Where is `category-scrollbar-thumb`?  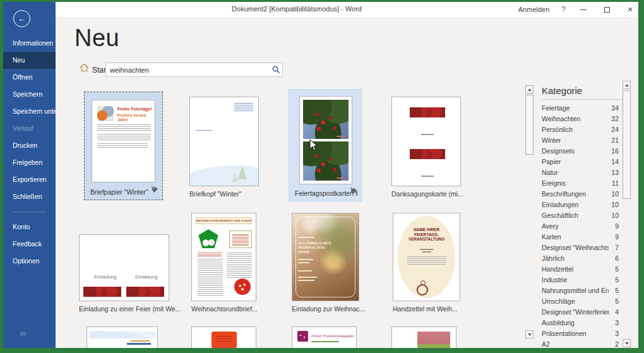 category-scrollbar-thumb is located at coordinates (626, 145).